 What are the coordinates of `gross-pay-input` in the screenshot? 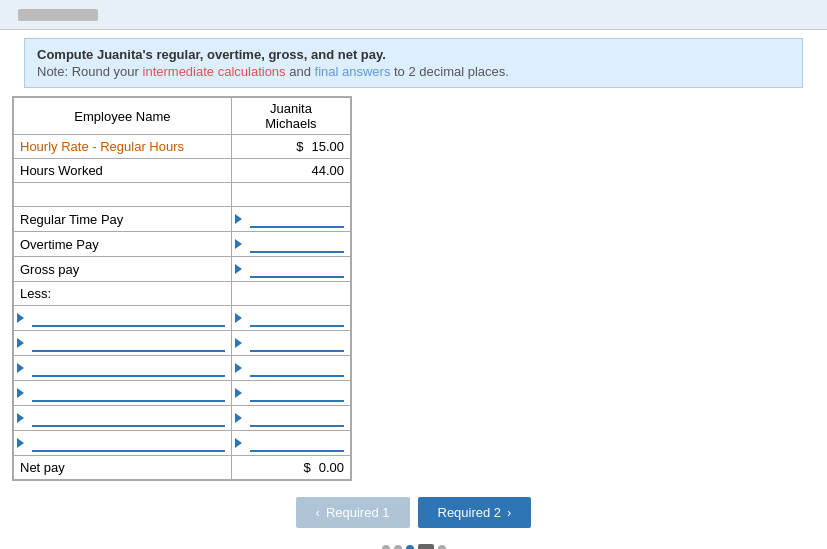 It's located at (297, 269).